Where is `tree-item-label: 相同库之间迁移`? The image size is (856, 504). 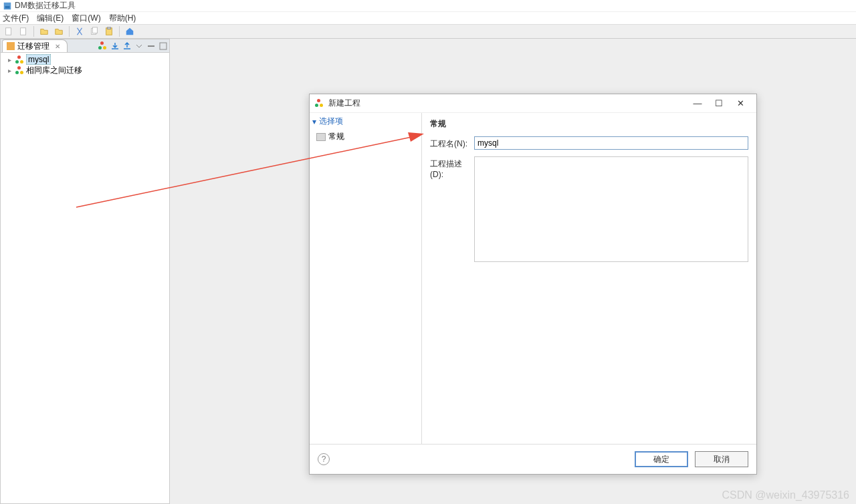
tree-item-label: 相同库之间迁移 is located at coordinates (54, 71).